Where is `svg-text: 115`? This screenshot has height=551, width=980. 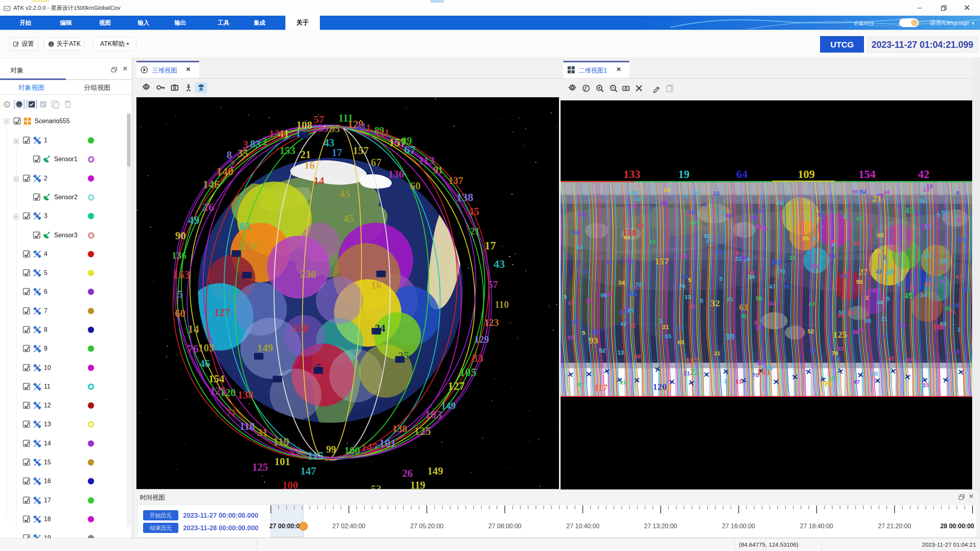 svg-text: 115 is located at coordinates (316, 456).